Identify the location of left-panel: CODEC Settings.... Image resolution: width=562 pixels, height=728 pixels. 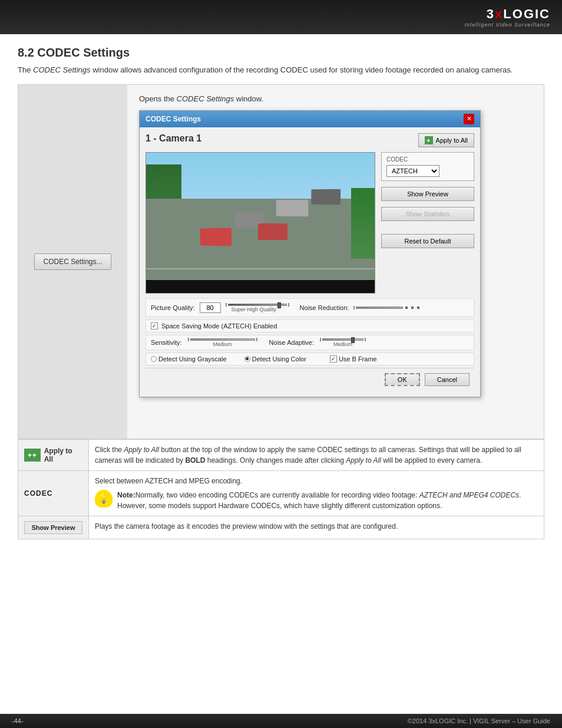
(73, 262).